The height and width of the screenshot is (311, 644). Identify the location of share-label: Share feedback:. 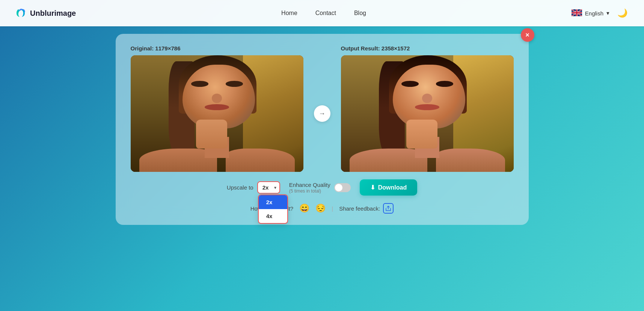
(360, 208).